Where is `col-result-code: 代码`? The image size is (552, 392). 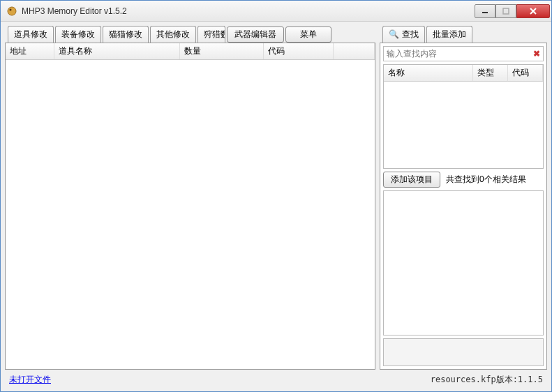
col-result-code: 代码 is located at coordinates (525, 73).